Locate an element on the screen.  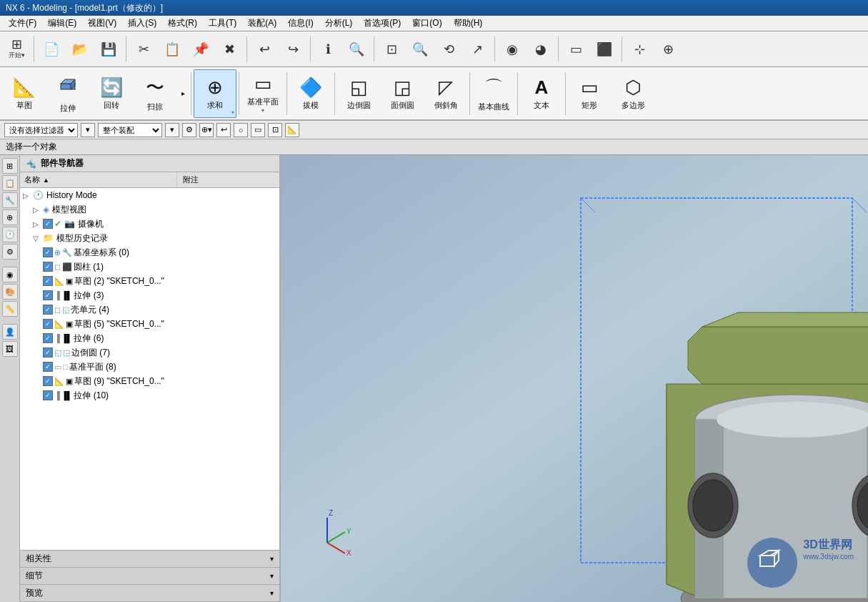
assembly-dropdown-arrow: ▾ is located at coordinates (172, 130).